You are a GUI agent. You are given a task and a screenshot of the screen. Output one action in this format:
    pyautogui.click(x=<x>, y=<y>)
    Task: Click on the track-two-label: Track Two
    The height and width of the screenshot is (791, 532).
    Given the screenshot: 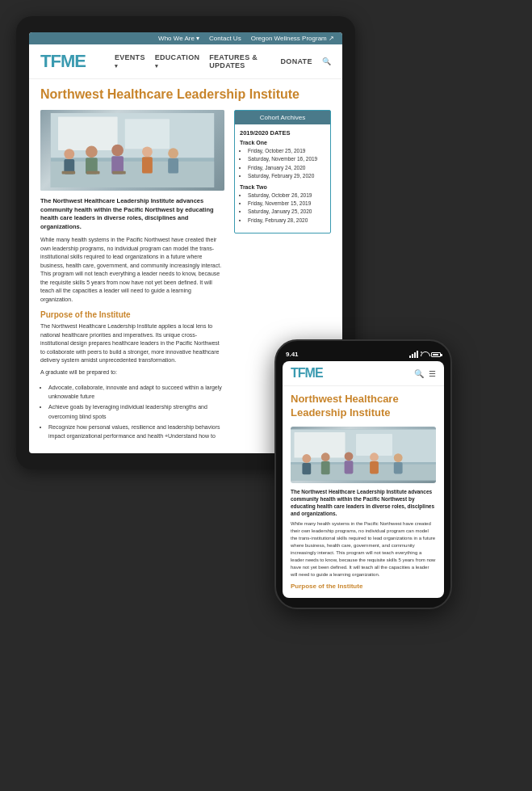 What is the action you would take?
    pyautogui.click(x=283, y=187)
    